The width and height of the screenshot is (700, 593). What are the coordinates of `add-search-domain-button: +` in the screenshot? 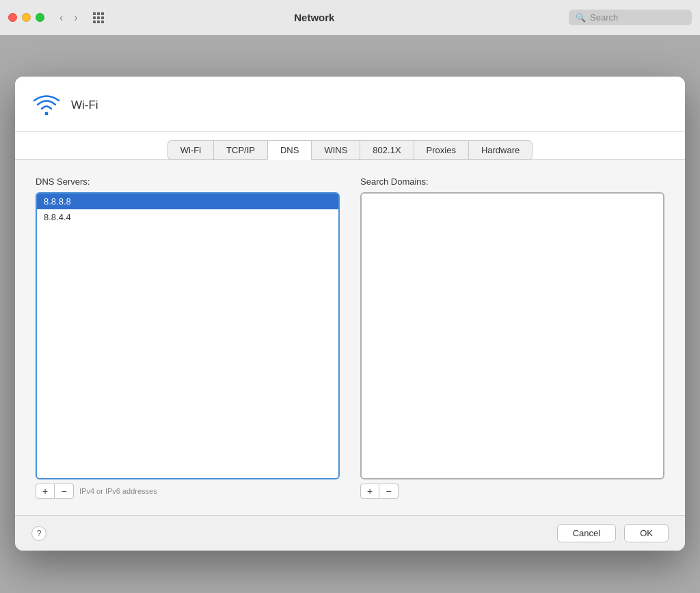 It's located at (370, 491).